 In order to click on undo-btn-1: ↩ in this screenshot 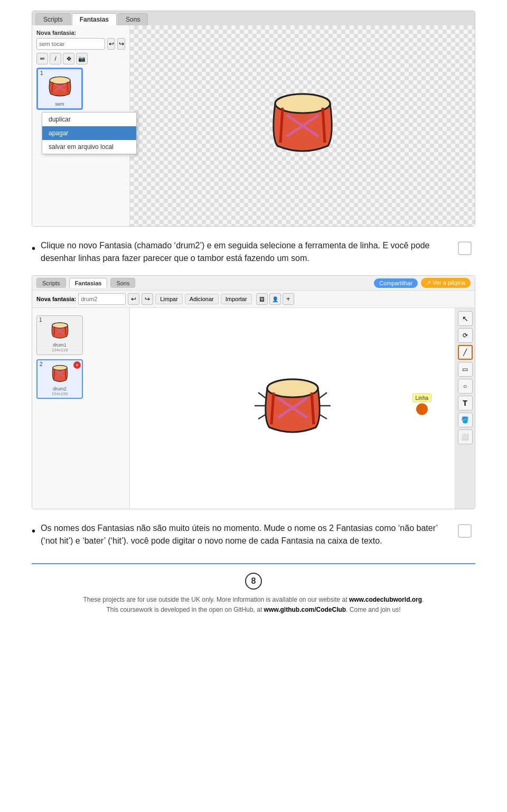, I will do `click(111, 44)`.